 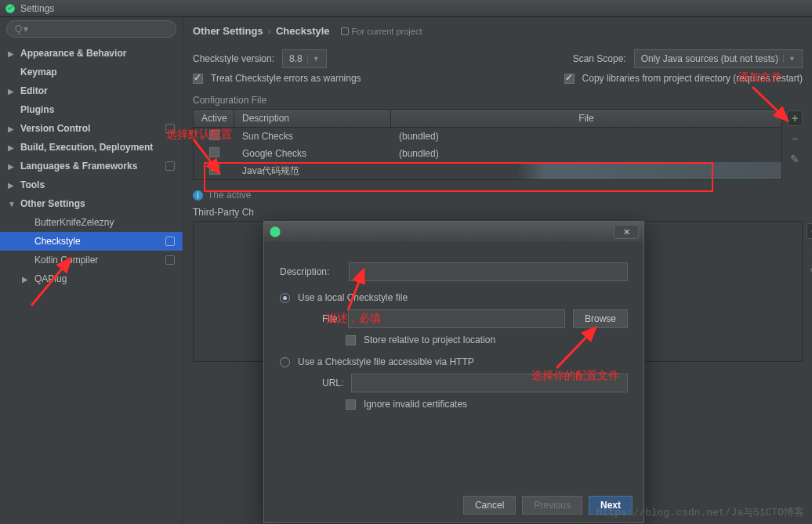 I want to click on settings-tree: ▶Appearance & Behavior Keymap ▶Editor Pl…, so click(x=91, y=164).